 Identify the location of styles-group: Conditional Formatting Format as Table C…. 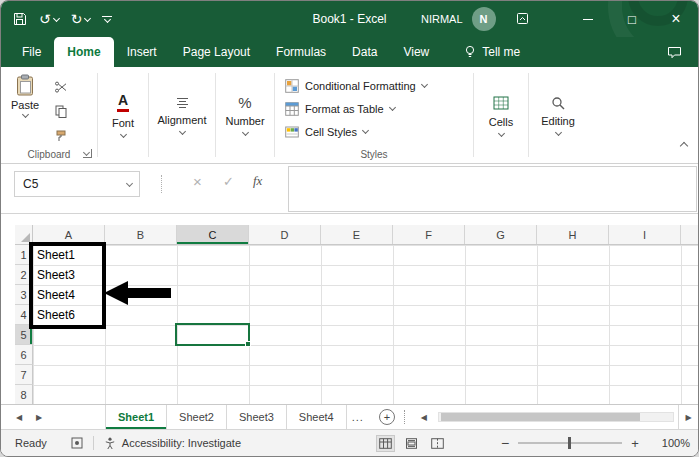
(374, 115).